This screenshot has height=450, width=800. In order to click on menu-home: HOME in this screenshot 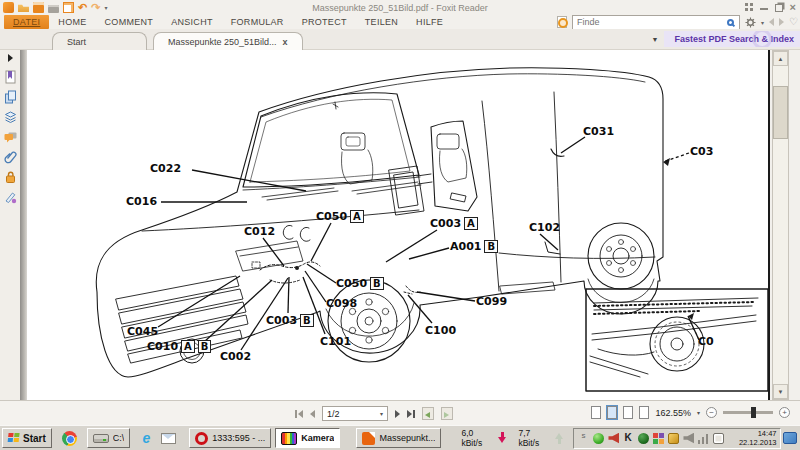, I will do `click(72, 22)`.